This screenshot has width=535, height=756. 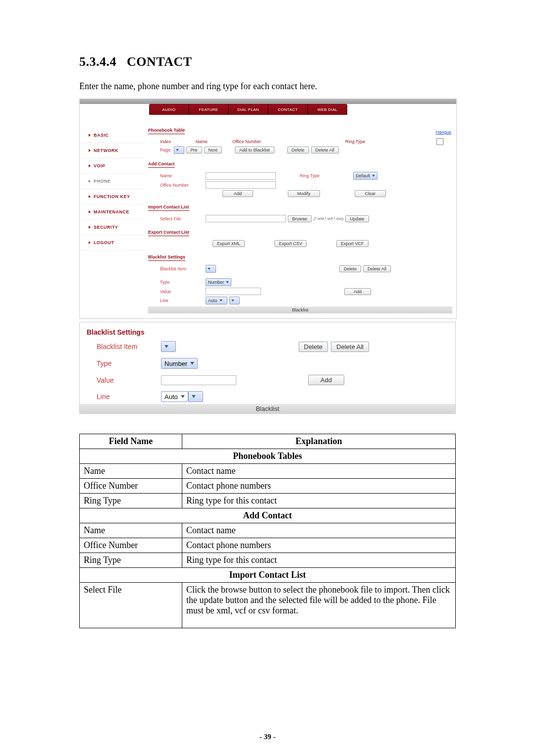 What do you see at coordinates (182, 301) in the screenshot?
I see `line-label: Line` at bounding box center [182, 301].